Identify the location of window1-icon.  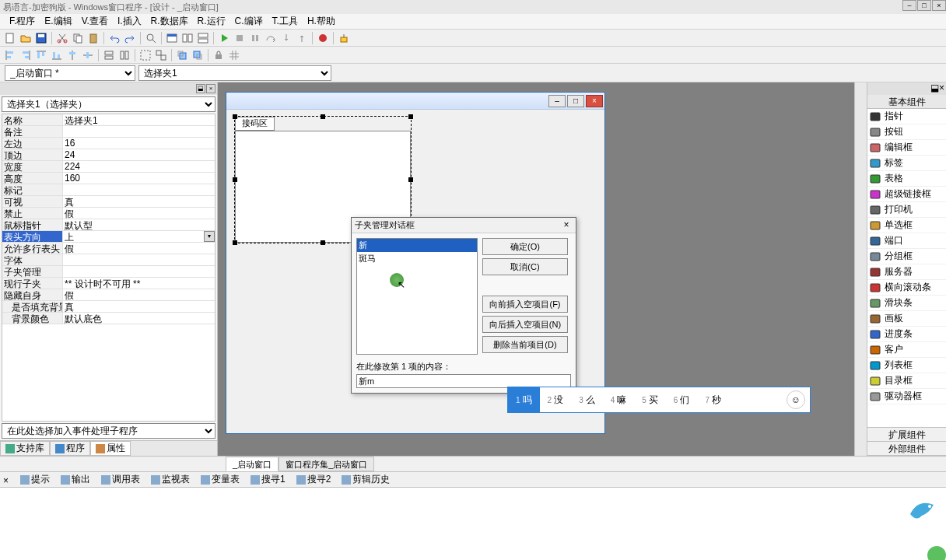
(172, 38).